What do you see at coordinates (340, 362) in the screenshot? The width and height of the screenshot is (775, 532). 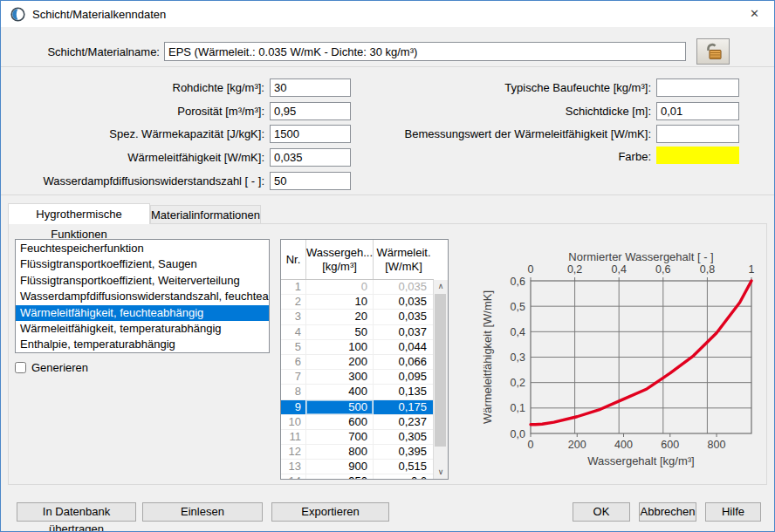 I see `table-cell: 200` at bounding box center [340, 362].